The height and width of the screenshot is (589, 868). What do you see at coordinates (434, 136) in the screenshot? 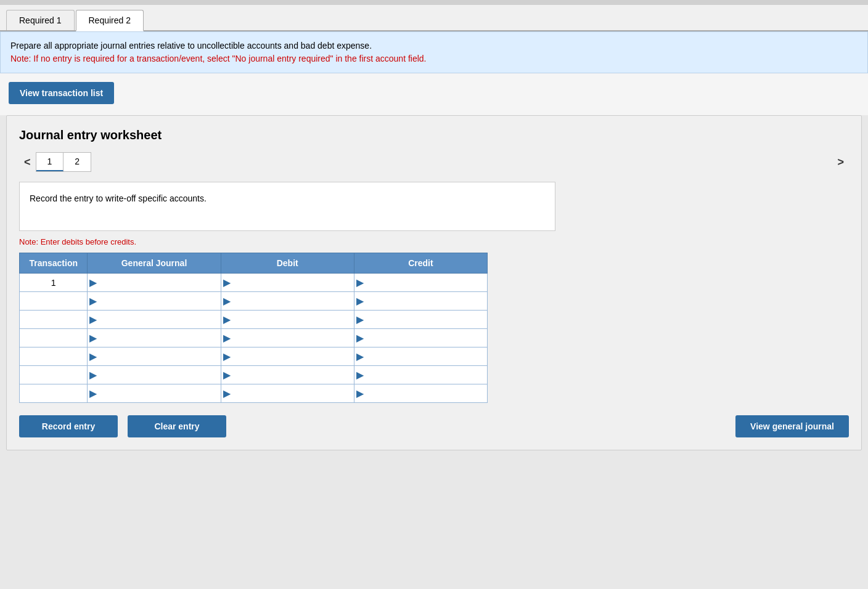
I see `worksheet-title: Journal entry worksheet` at bounding box center [434, 136].